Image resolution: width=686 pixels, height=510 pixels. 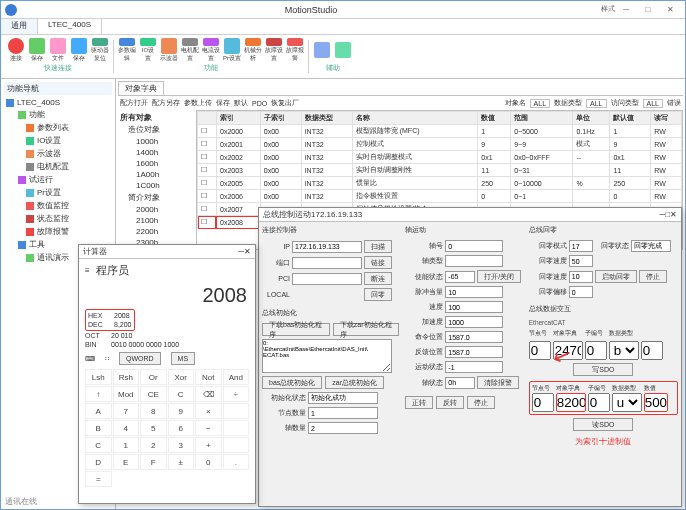 I want to click on table-row: ☐0x20010x00INT32控制模式99~9模式9RW, so click(x=440, y=144).